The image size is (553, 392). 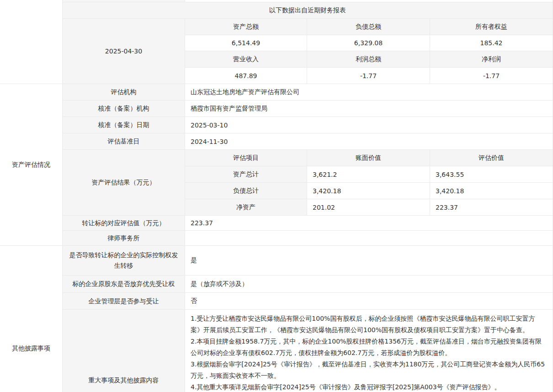 I want to click on section-side-blank, so click(x=31, y=42).